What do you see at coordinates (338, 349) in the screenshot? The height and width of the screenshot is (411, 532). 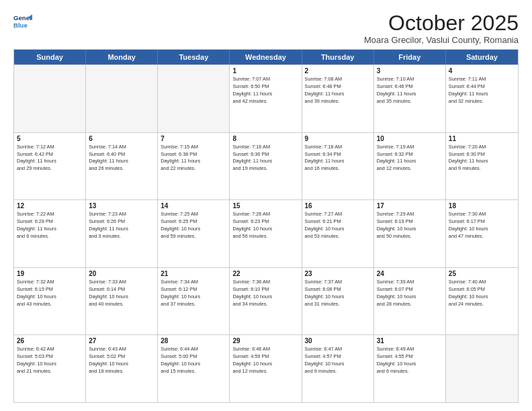 I see `cell-text: Sunrise: 6:47 AM` at bounding box center [338, 349].